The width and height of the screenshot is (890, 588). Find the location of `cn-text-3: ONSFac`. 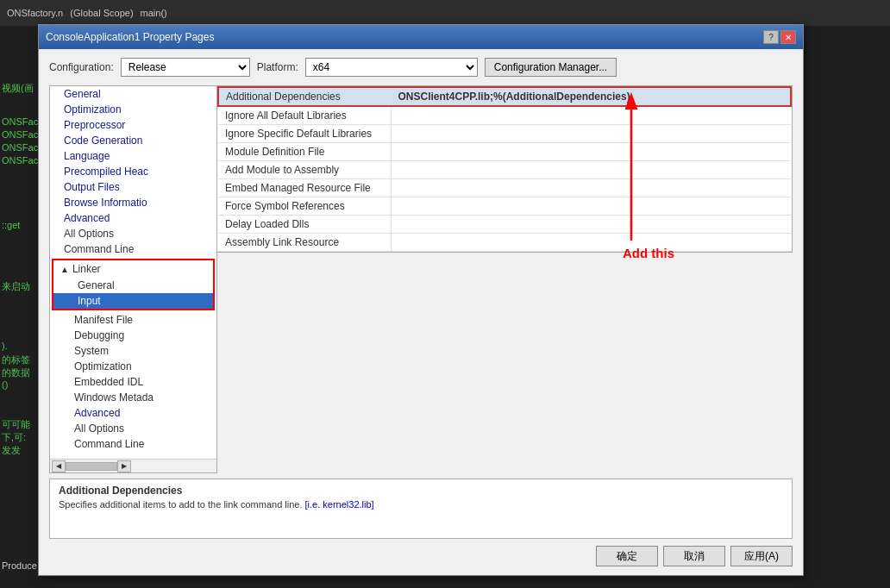

cn-text-3: ONSFac is located at coordinates (20, 134).